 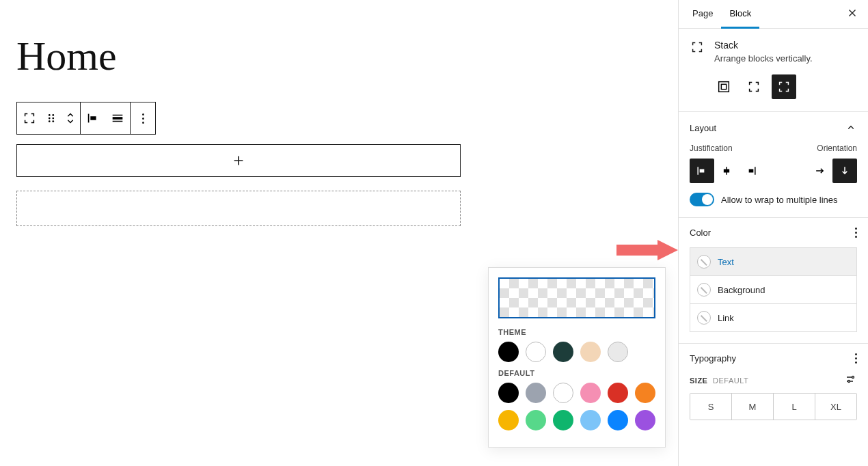 What do you see at coordinates (851, 128) in the screenshot?
I see `chevron-up-icon` at bounding box center [851, 128].